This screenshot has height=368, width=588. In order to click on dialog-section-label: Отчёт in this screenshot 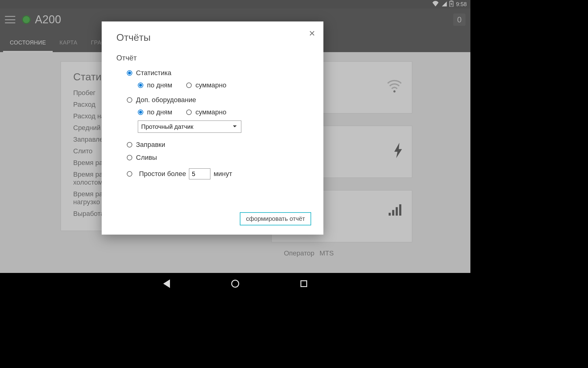, I will do `click(213, 58)`.